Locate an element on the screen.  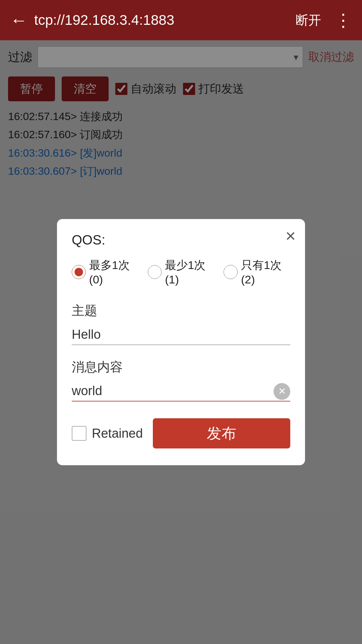
publish-button: 发布 is located at coordinates (222, 433).